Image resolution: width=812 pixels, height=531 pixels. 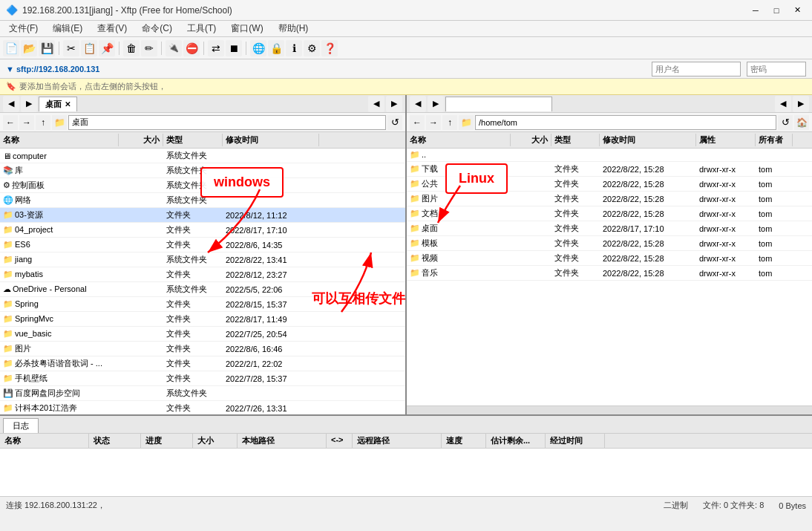 I want to click on tb-info: ℹ, so click(x=294, y=48).